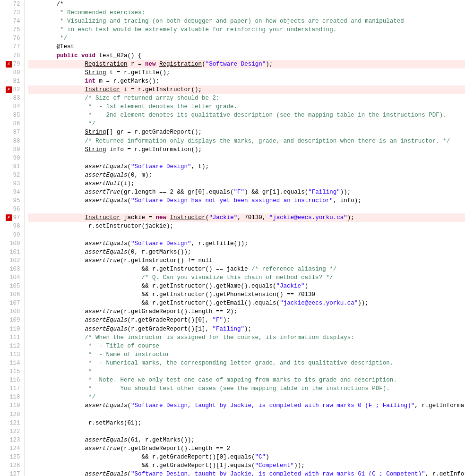 This screenshot has height=476, width=465. Describe the element at coordinates (11, 98) in the screenshot. I see `line-number: 83` at that location.